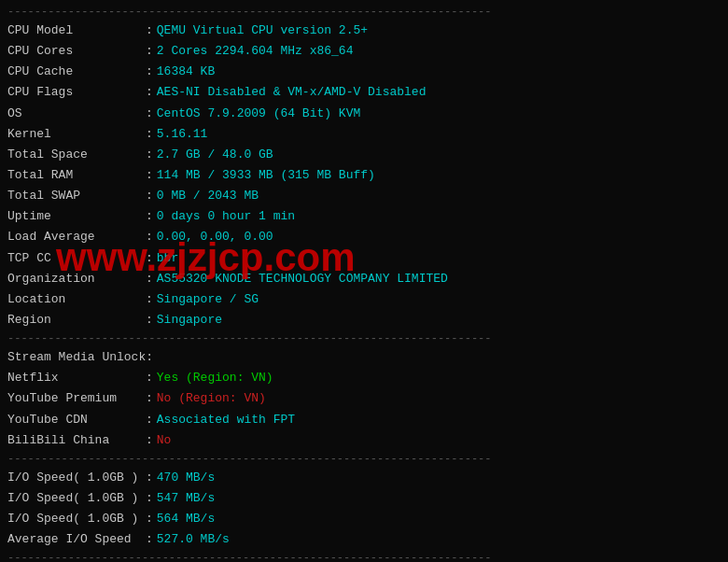 This screenshot has height=562, width=728. Describe the element at coordinates (77, 196) in the screenshot. I see `label-total-swap: Total SWAP` at that location.